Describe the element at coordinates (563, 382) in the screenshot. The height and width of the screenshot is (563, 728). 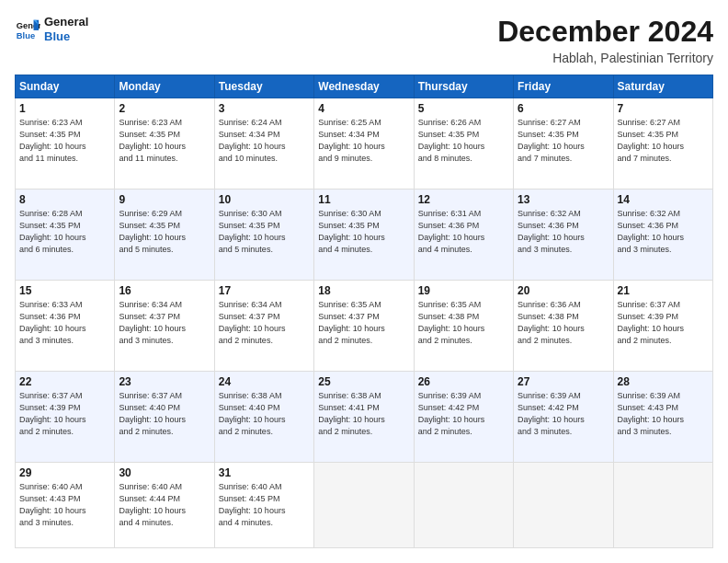
I see `day-number: 27` at that location.